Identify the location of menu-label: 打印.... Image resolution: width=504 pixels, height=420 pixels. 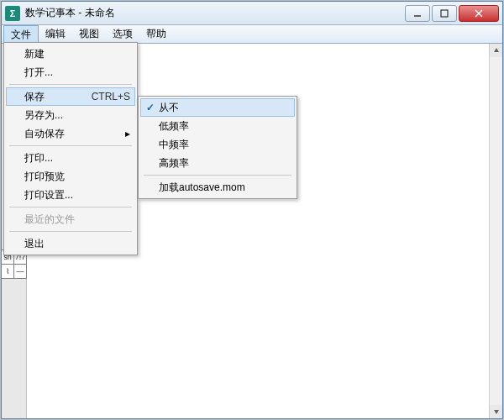
(39, 158).